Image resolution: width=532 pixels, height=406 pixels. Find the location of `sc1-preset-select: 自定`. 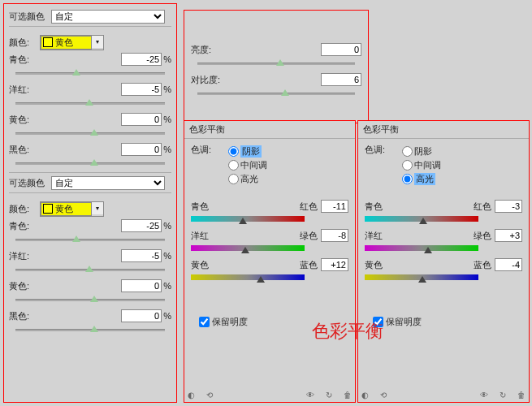

sc1-preset-select: 自定 is located at coordinates (108, 16).